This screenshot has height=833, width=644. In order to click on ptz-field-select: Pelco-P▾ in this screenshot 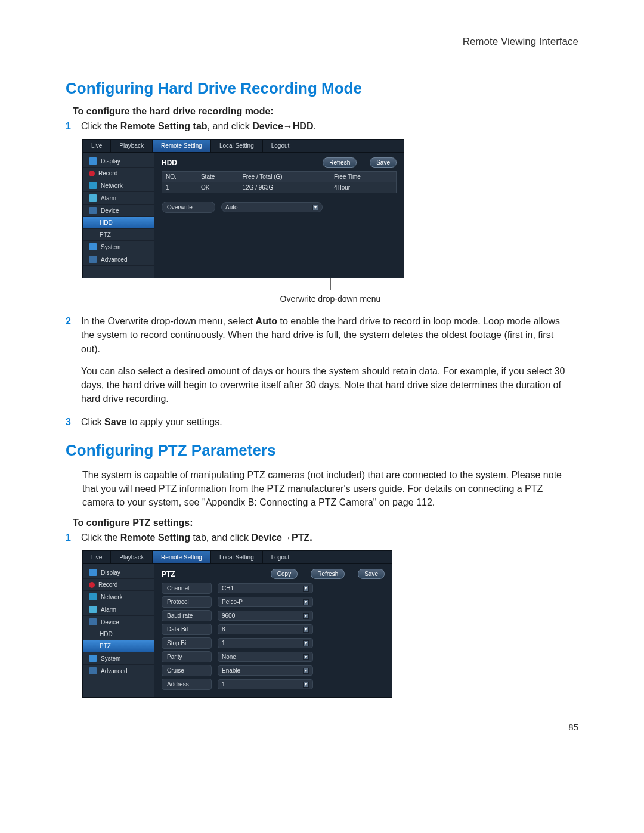, I will do `click(265, 602)`.